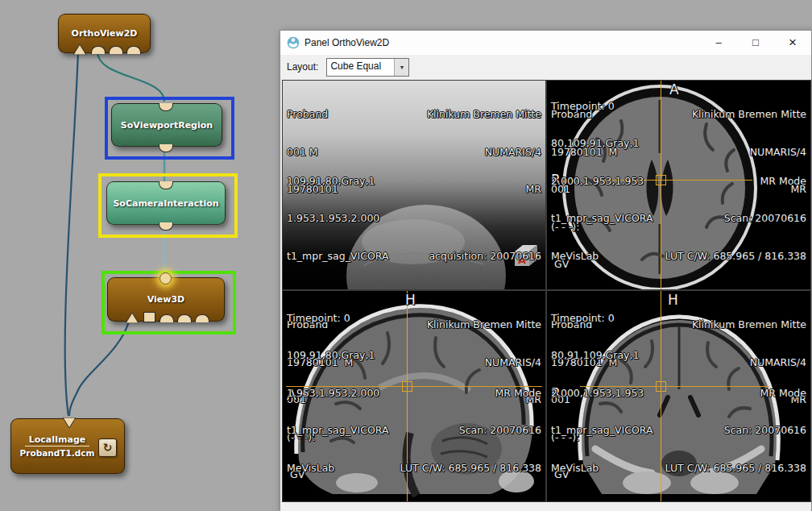 The width and height of the screenshot is (812, 511). I want to click on layout-dropdown: Cube Equal ▼, so click(367, 68).